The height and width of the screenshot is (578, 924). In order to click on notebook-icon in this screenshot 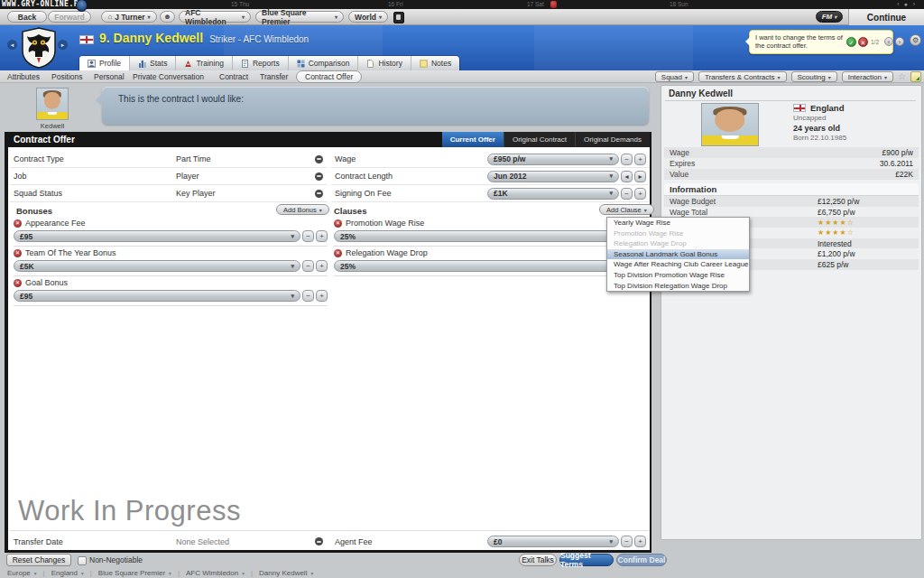, I will do `click(399, 18)`.